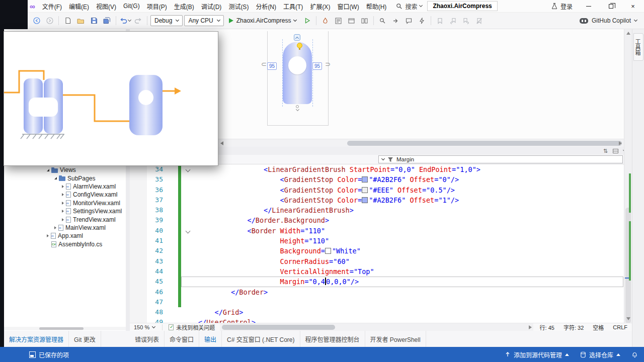  What do you see at coordinates (65, 178) in the screenshot?
I see `tree-item: SubPages` at bounding box center [65, 178].